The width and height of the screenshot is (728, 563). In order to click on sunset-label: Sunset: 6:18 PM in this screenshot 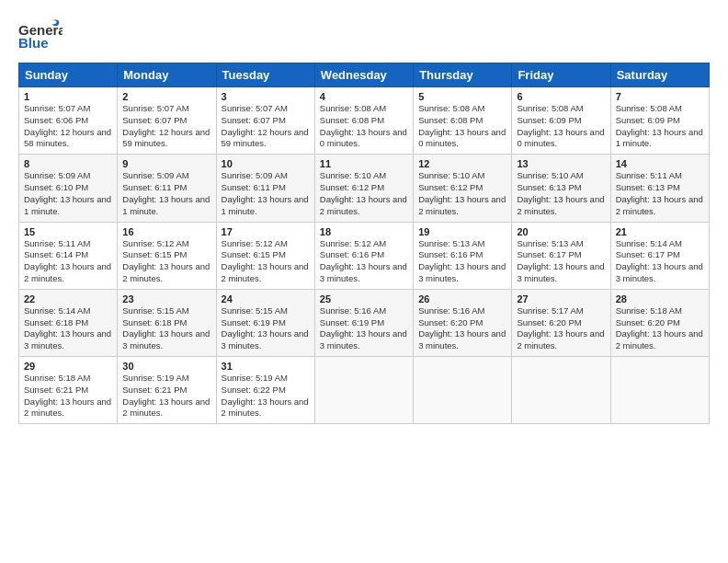, I will do `click(56, 322)`.